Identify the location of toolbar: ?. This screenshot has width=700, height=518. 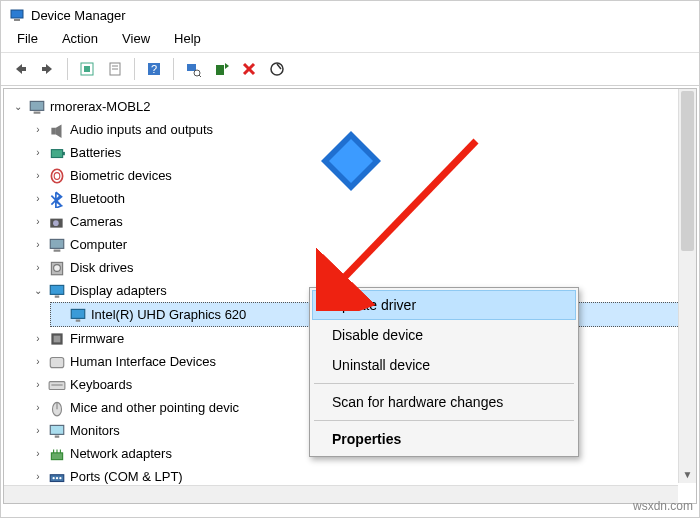
(350, 70).